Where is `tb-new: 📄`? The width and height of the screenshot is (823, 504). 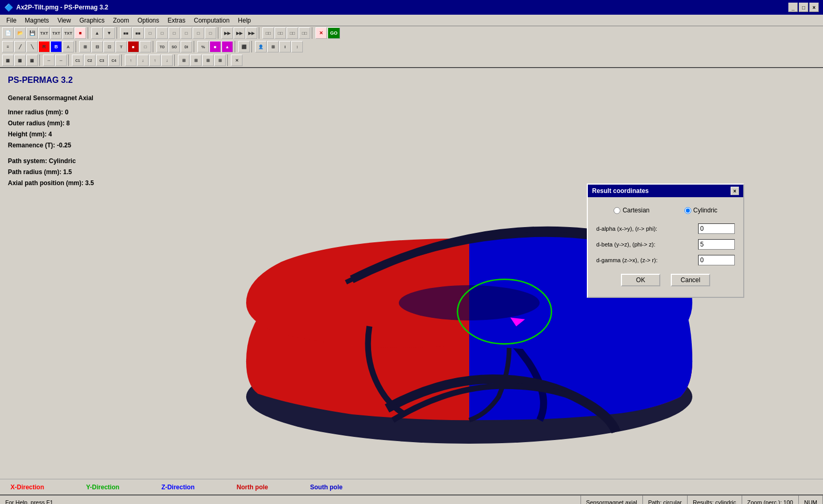
tb-new: 📄 is located at coordinates (8, 33).